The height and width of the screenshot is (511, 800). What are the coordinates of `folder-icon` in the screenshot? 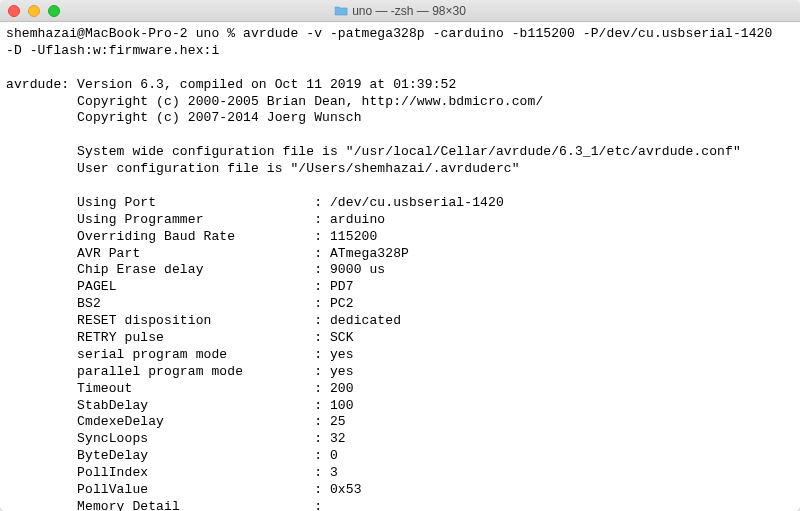 It's located at (341, 10).